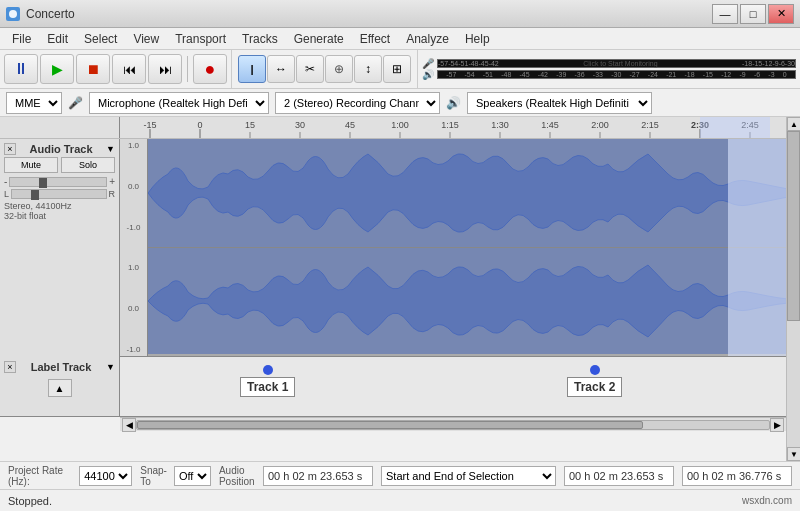 This screenshot has height=511, width=800. Describe the element at coordinates (260, 39) in the screenshot. I see `menu-tracks: Tracks` at that location.